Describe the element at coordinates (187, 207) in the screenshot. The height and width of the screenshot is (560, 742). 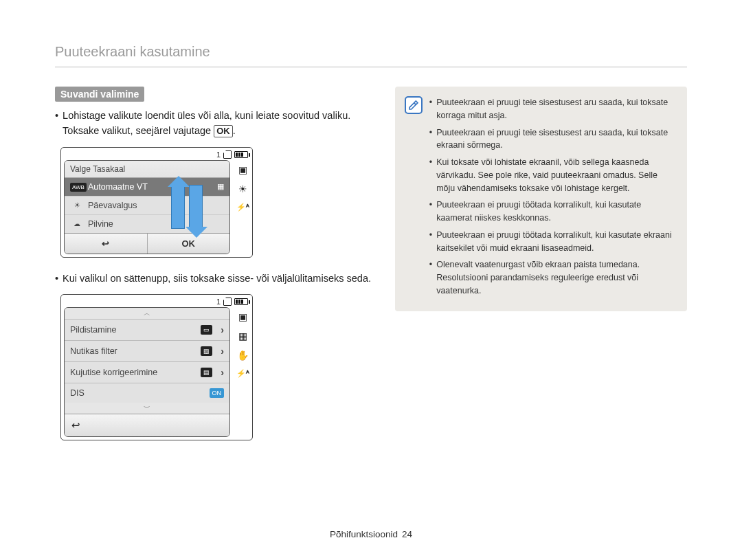
I see `drag-indicator` at that location.